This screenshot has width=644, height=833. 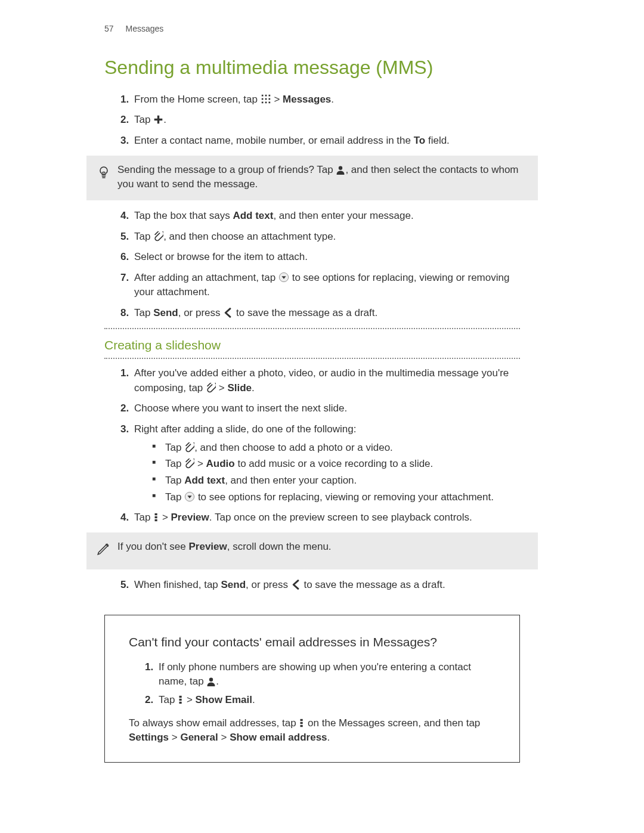 What do you see at coordinates (266, 99) in the screenshot?
I see `apps-grid-icon` at bounding box center [266, 99].